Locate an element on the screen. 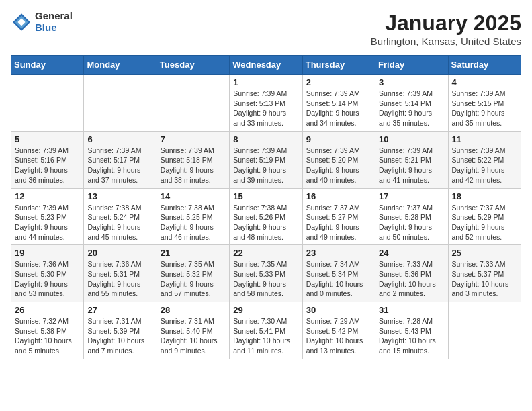 The image size is (532, 411). page-header: General Blue January 2025 Burlington, Ka… is located at coordinates (266, 29).